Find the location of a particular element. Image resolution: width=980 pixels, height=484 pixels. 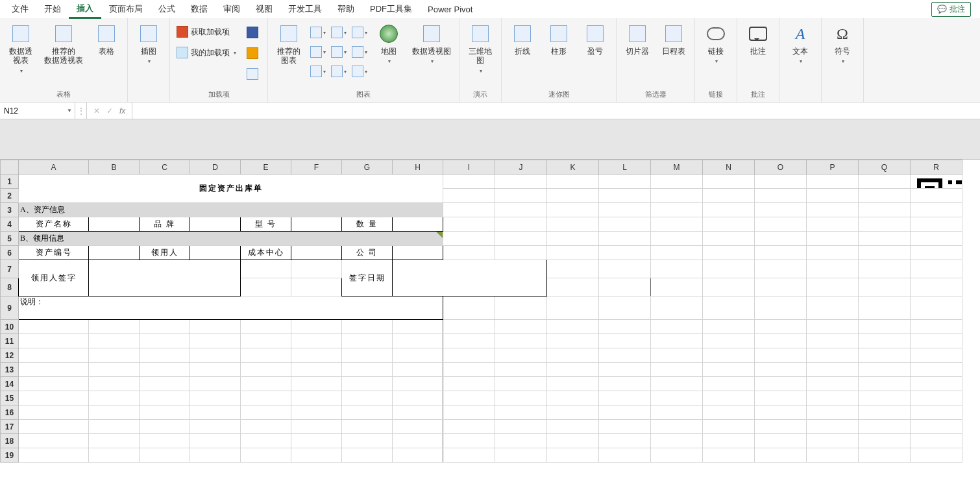

cell-E14 is located at coordinates (266, 384).